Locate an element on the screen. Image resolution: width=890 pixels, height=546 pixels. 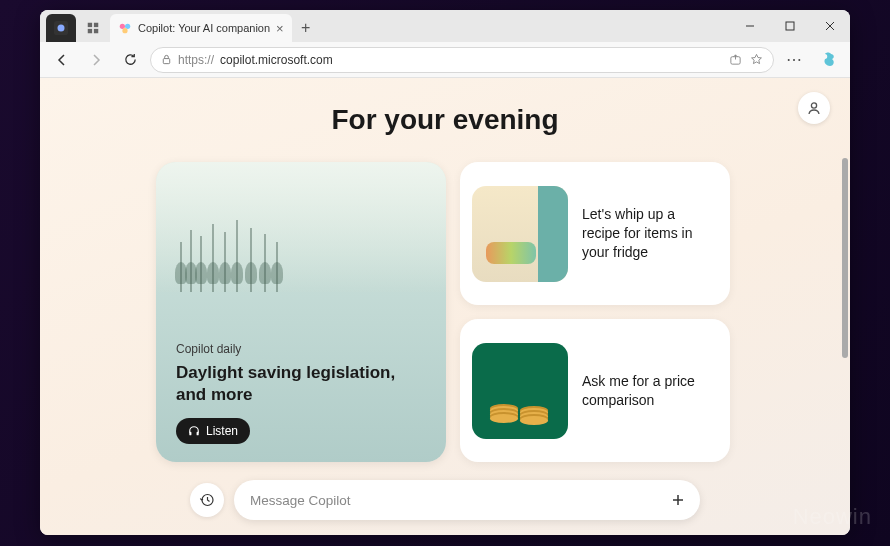
watermark: Neowin is located at coordinates (832, 517).